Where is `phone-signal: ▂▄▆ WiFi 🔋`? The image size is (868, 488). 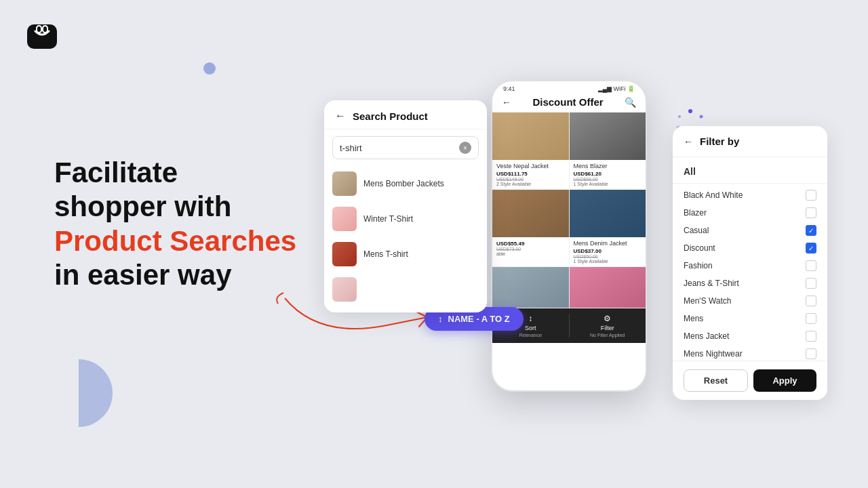 phone-signal: ▂▄▆ WiFi 🔋 is located at coordinates (616, 89).